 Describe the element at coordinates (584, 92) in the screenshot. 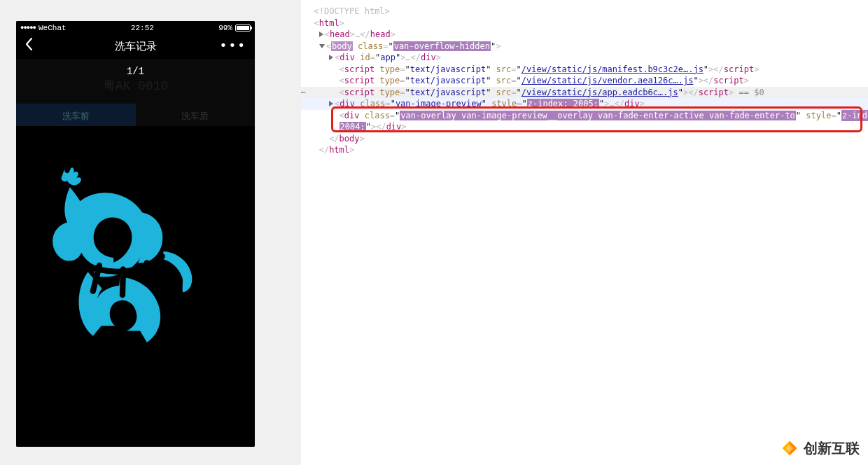

I see `code-line-selected: ⋯ <script type="text/javascript" src="/v…` at that location.